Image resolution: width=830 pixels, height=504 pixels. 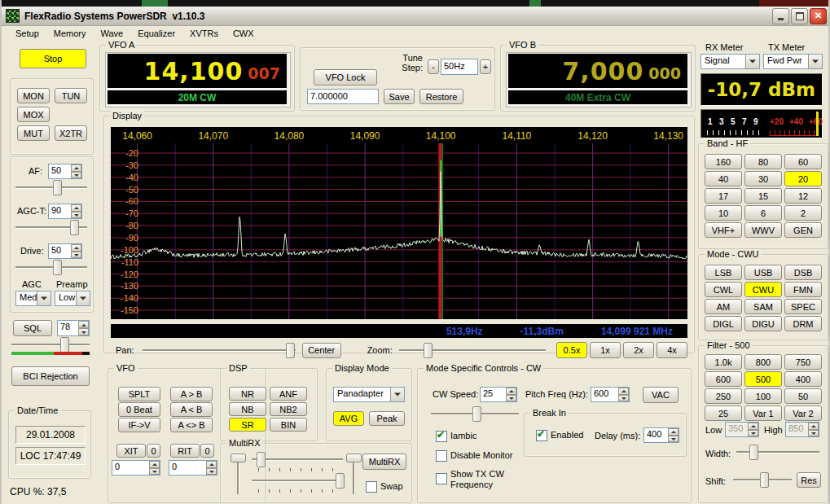 What do you see at coordinates (572, 350) in the screenshot?
I see `zoom-05x-button: 0.5x` at bounding box center [572, 350].